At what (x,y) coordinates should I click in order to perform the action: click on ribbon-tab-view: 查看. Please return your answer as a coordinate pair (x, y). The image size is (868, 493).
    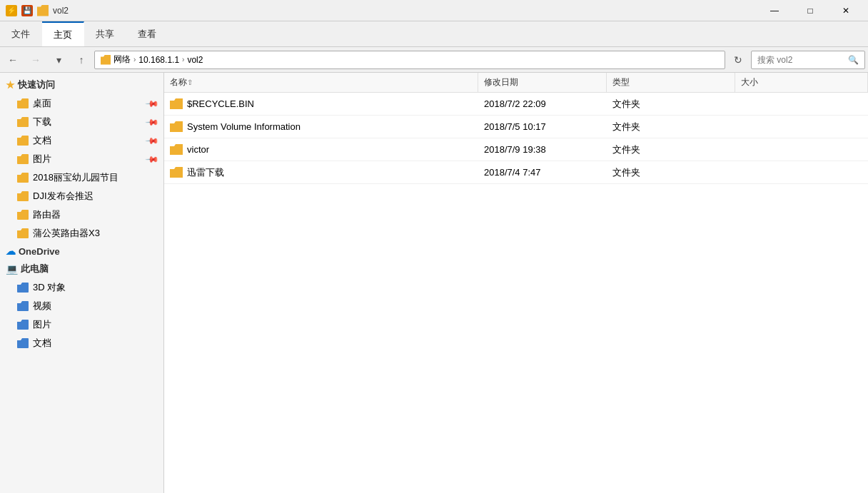
    Looking at the image, I should click on (147, 34).